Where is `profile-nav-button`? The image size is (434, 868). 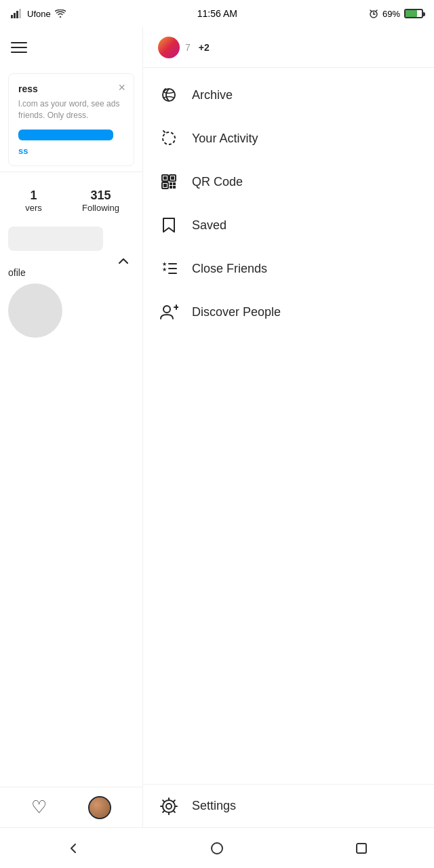 profile-nav-button is located at coordinates (100, 808).